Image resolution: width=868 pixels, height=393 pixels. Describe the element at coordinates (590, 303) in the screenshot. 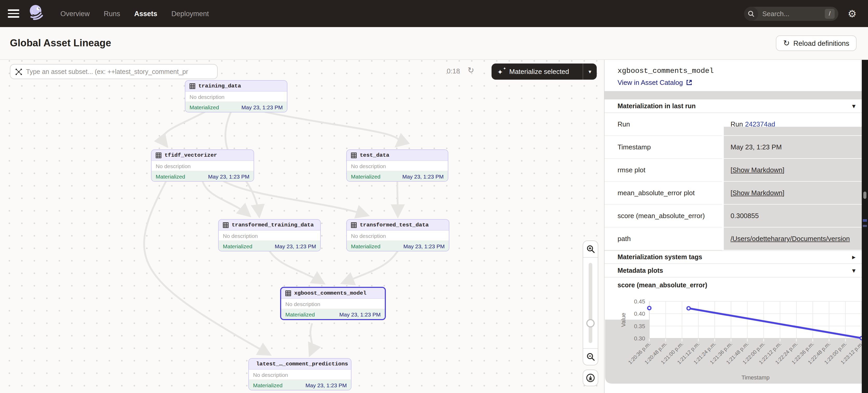

I see `zoom-slider` at that location.